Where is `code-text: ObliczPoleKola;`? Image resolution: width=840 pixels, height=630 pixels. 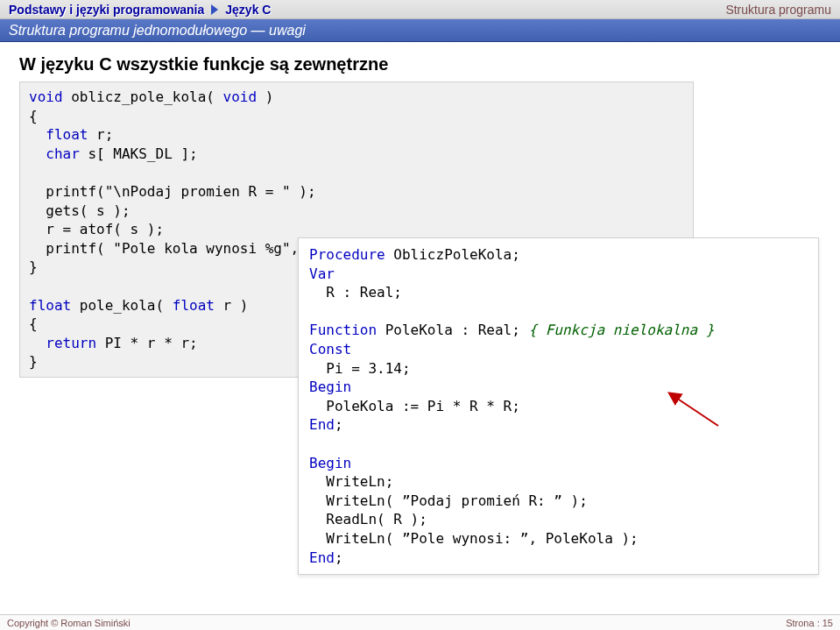 code-text: ObliczPoleKola; is located at coordinates (453, 254).